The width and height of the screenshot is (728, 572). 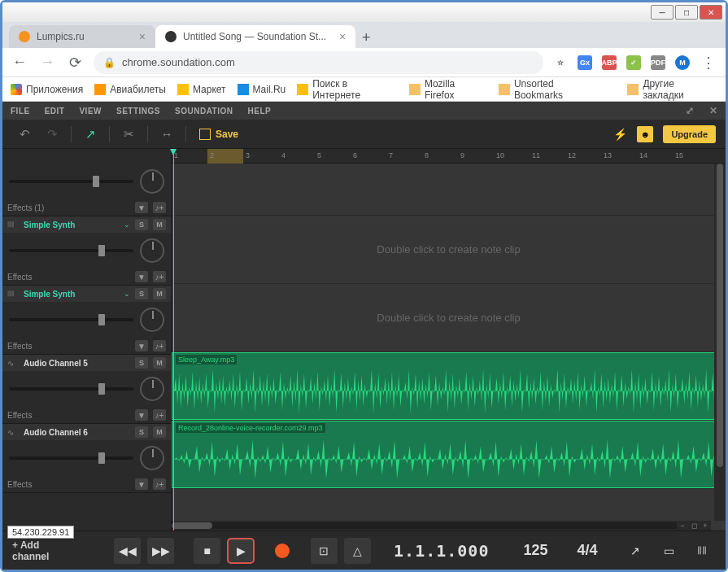 What do you see at coordinates (694, 526) in the screenshot?
I see `zoom-fit-icon: ◻` at bounding box center [694, 526].